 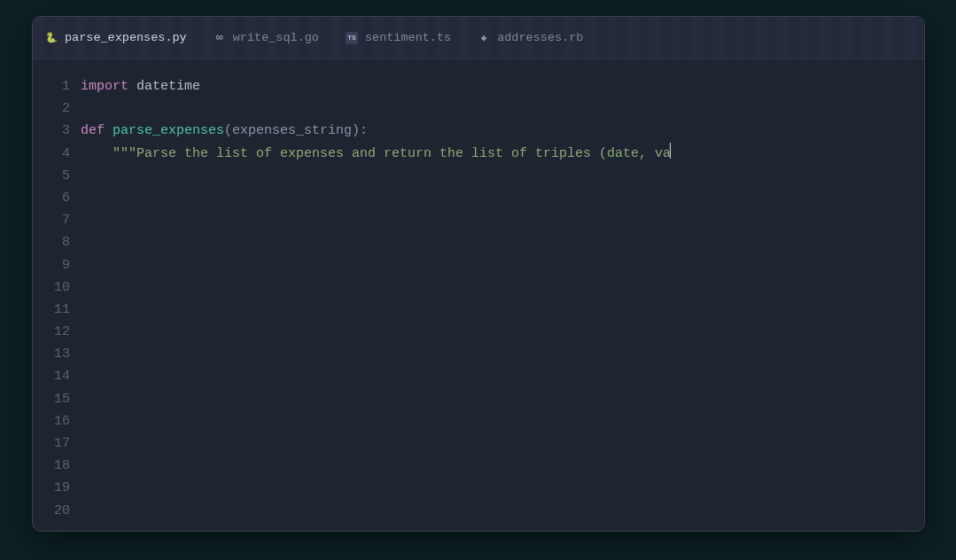 What do you see at coordinates (51, 87) in the screenshot?
I see `line-number: 1` at bounding box center [51, 87].